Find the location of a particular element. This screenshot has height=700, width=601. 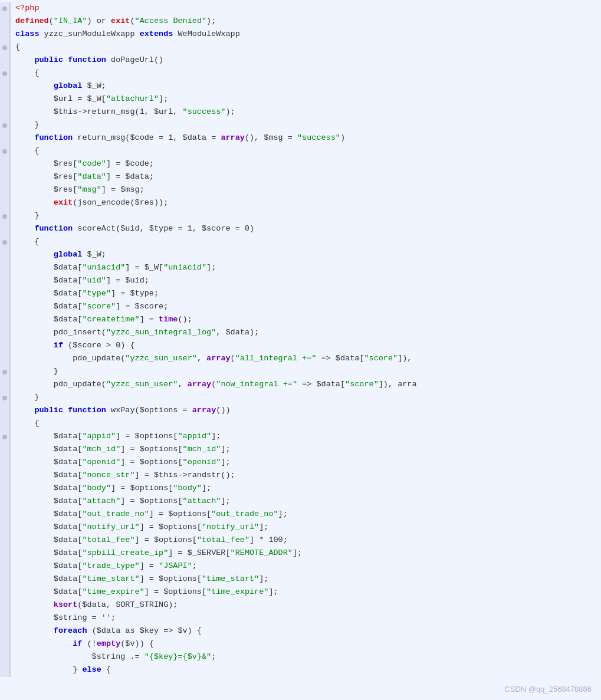

line-code: $data["mch_id"] = $options["mch_id"]; is located at coordinates (306, 449).